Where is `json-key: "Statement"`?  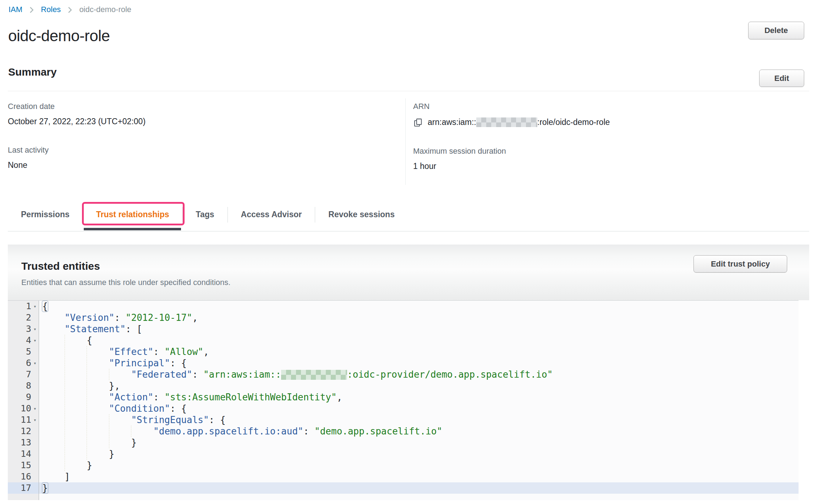 json-key: "Statement" is located at coordinates (95, 329).